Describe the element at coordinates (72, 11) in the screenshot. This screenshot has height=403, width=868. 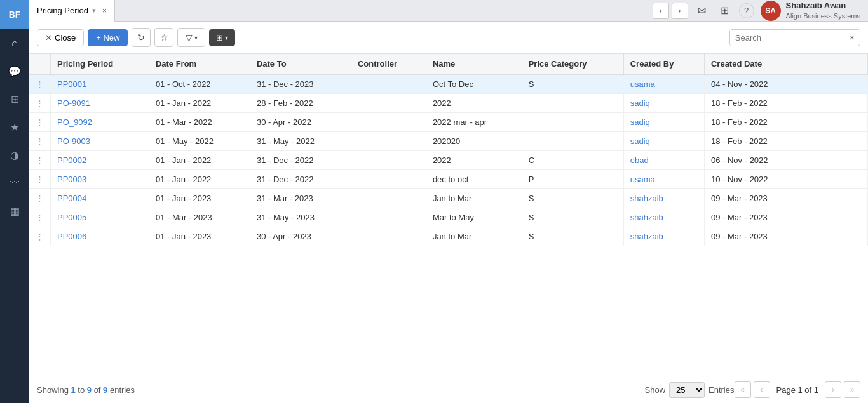
I see `tab-pricing-period: Pricing Period ▾ ×` at that location.